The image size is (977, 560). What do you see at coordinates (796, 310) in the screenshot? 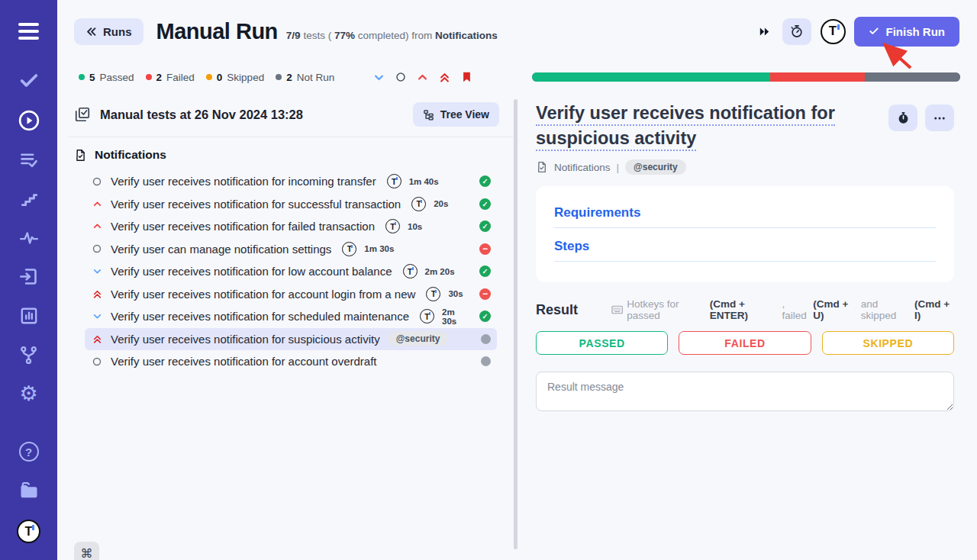
I see `hotkeys-text2: , failed` at bounding box center [796, 310].